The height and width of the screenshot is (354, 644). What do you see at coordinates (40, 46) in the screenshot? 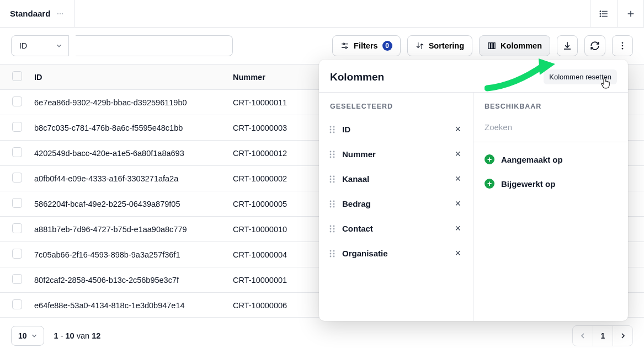
I see `filter-field-select: ID` at bounding box center [40, 46].